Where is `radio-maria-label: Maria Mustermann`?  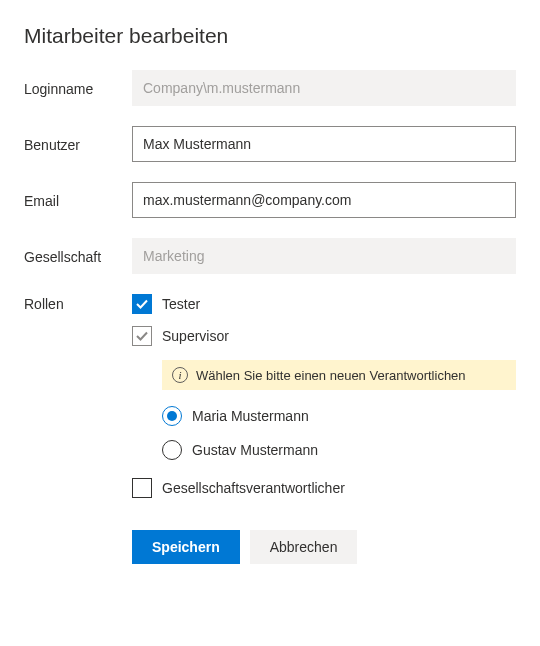
radio-maria-label: Maria Mustermann is located at coordinates (250, 416).